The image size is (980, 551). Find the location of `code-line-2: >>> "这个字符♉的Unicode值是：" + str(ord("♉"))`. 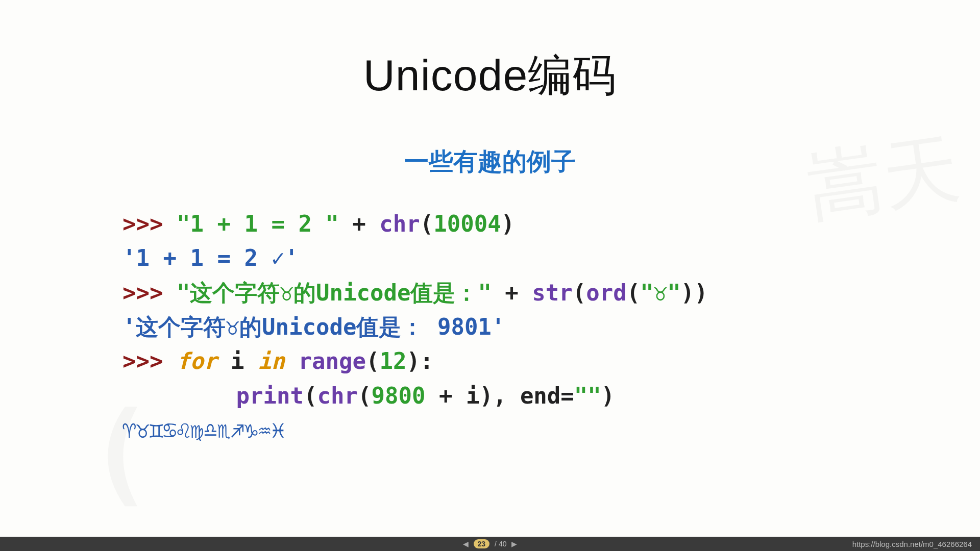

code-line-2: >>> "这个字符♉的Unicode值是：" + str(ord("♉")) is located at coordinates (490, 293).